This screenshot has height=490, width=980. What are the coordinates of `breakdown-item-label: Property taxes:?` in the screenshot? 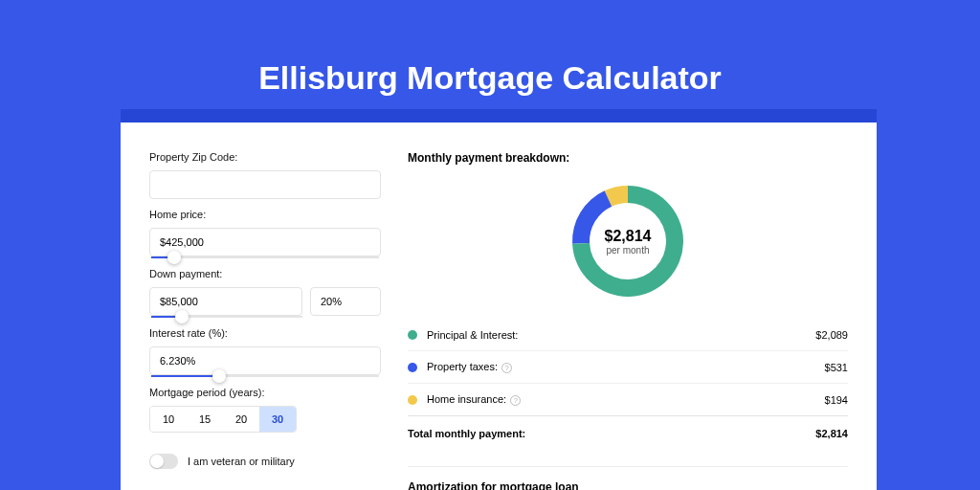 It's located at (626, 368).